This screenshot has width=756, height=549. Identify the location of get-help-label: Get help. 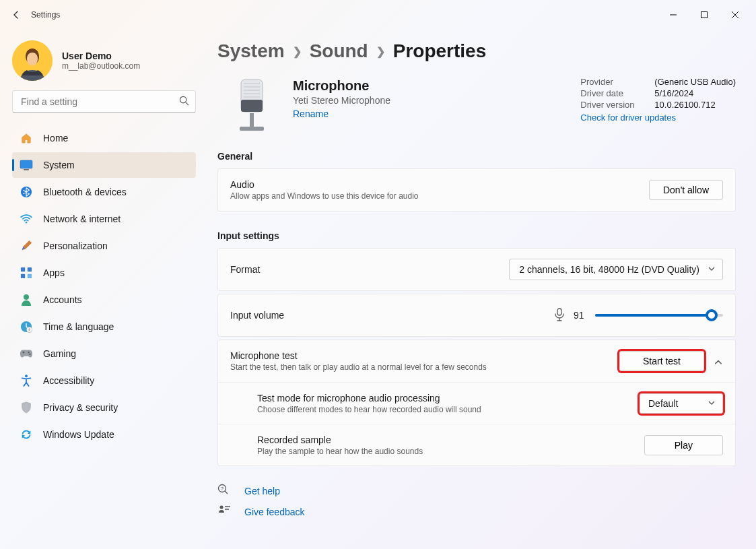
(263, 491).